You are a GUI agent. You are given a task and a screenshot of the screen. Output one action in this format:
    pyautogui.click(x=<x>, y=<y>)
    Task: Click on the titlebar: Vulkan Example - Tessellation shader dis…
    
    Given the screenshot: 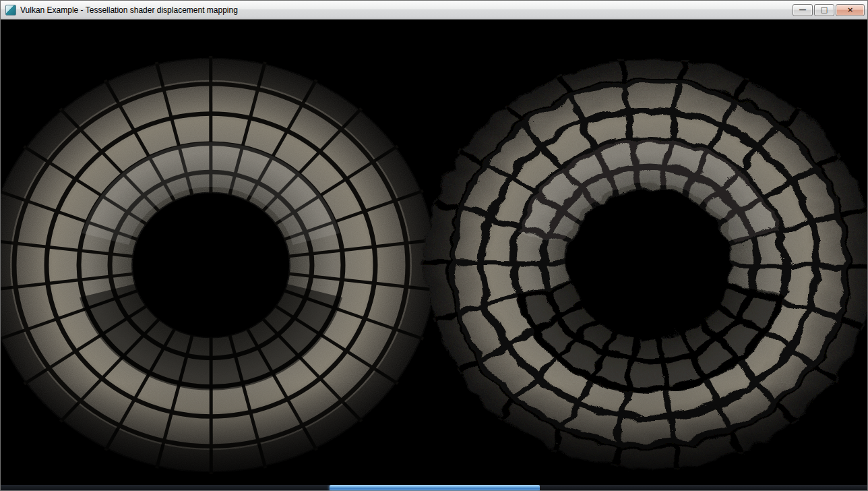 What is the action you would take?
    pyautogui.click(x=434, y=10)
    